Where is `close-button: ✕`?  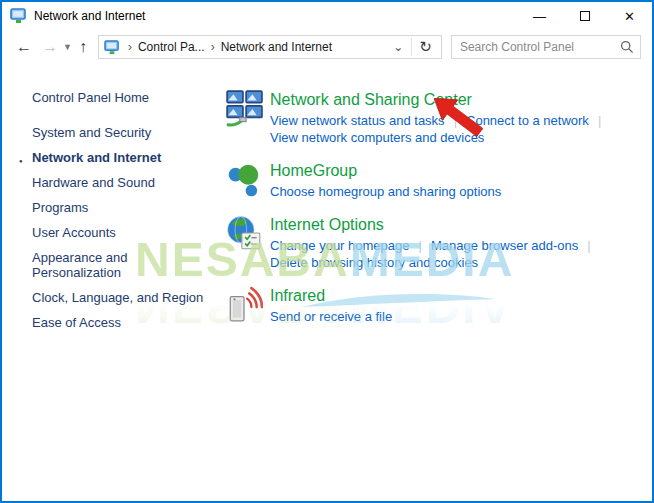
close-button: ✕ is located at coordinates (630, 16).